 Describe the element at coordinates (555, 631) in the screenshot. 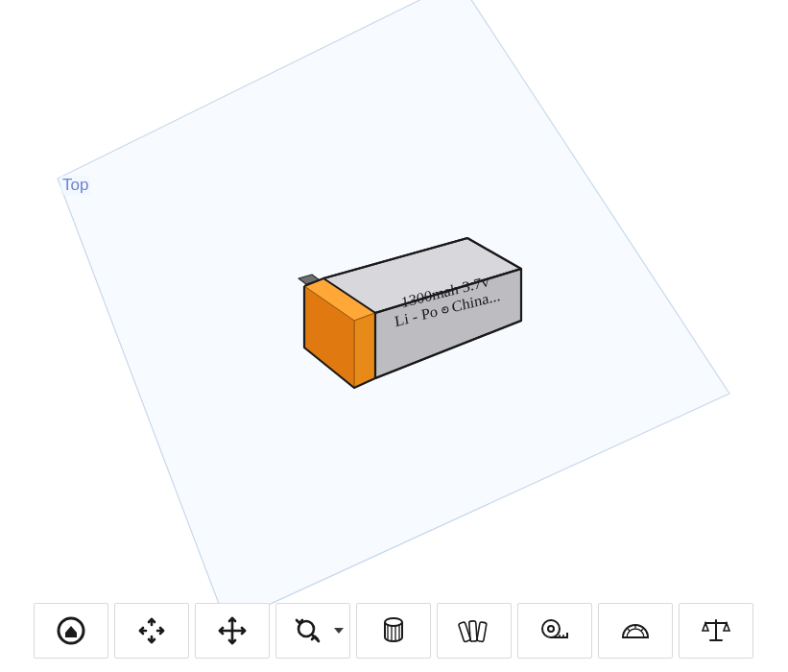

I see `tape-icon` at that location.